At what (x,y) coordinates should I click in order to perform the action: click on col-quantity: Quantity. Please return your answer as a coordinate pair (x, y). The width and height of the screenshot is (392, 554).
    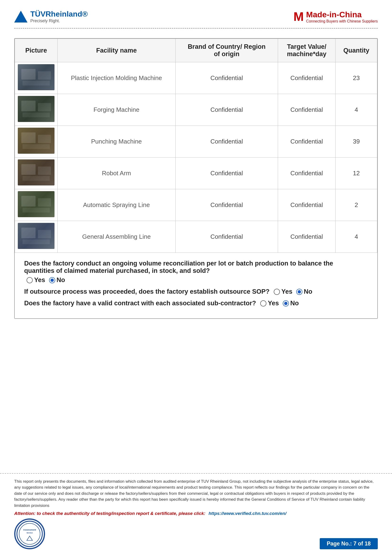
    Looking at the image, I should click on (356, 51).